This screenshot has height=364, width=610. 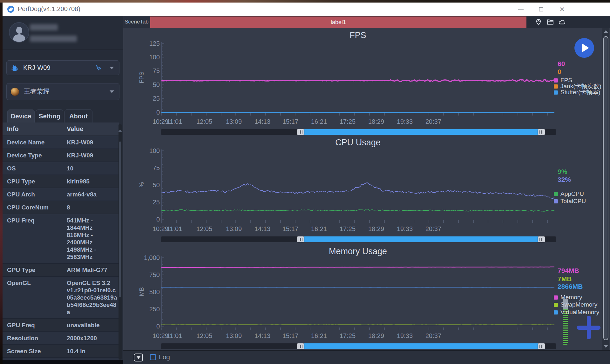 I want to click on table-row: OS10, so click(x=61, y=169).